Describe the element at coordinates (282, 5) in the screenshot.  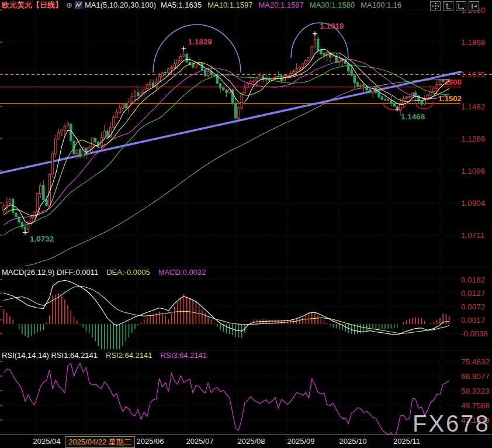
I see `ma-value-label: MA20:1.1587` at that location.